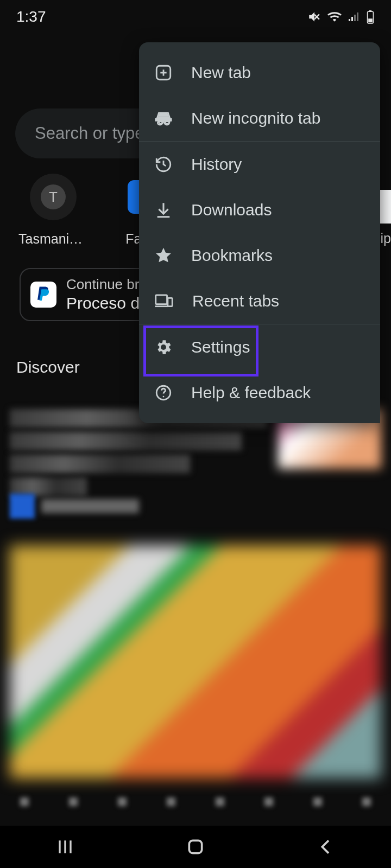  What do you see at coordinates (260, 118) in the screenshot?
I see `menu-item-new-incognito-tab: New incognito tab` at bounding box center [260, 118].